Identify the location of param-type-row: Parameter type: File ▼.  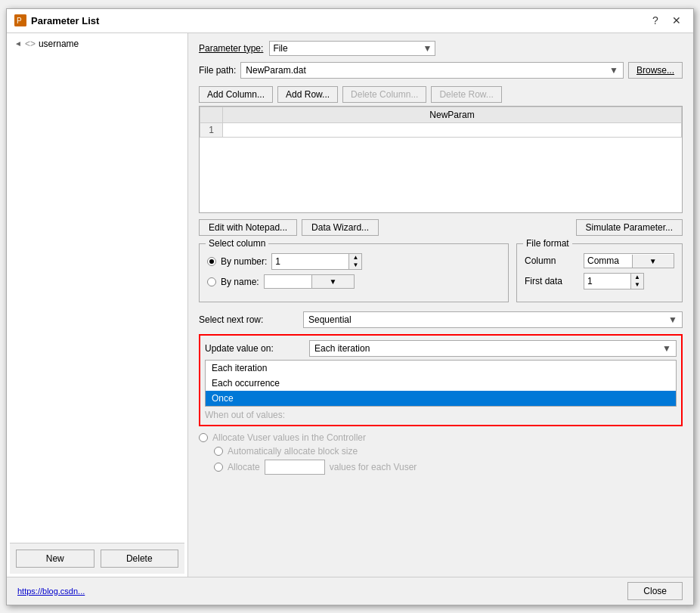
(441, 48).